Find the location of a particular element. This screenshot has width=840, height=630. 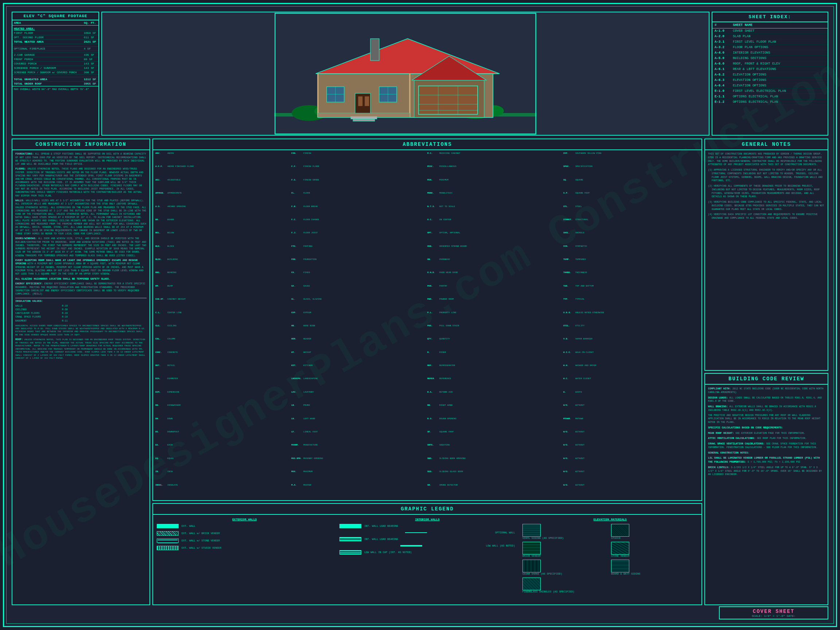

elev-row-label: FRONT PORCH is located at coordinates (47, 59).